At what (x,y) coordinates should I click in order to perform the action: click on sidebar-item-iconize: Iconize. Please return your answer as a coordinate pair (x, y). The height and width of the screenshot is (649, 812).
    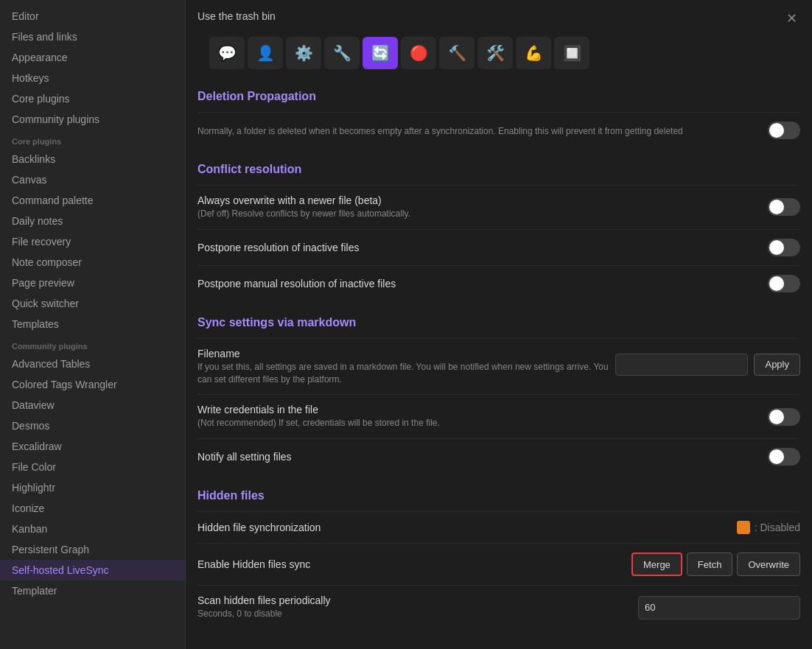
    Looking at the image, I should click on (93, 508).